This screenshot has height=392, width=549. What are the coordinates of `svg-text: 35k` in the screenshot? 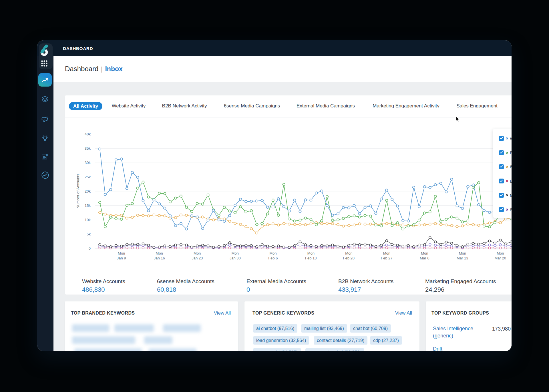 It's located at (87, 149).